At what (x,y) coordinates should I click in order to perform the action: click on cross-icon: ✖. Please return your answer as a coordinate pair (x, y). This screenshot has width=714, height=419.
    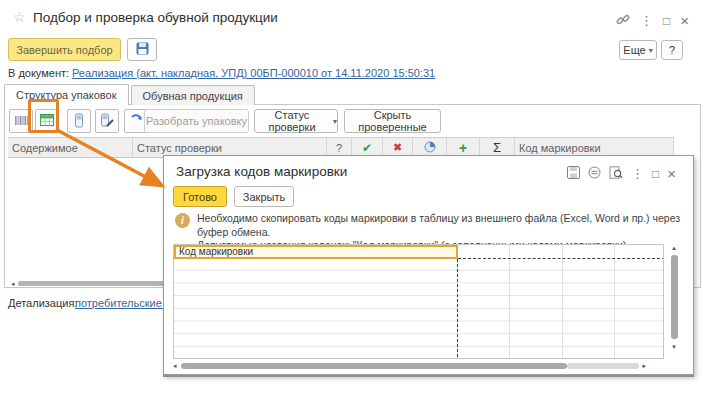
    Looking at the image, I should click on (398, 148).